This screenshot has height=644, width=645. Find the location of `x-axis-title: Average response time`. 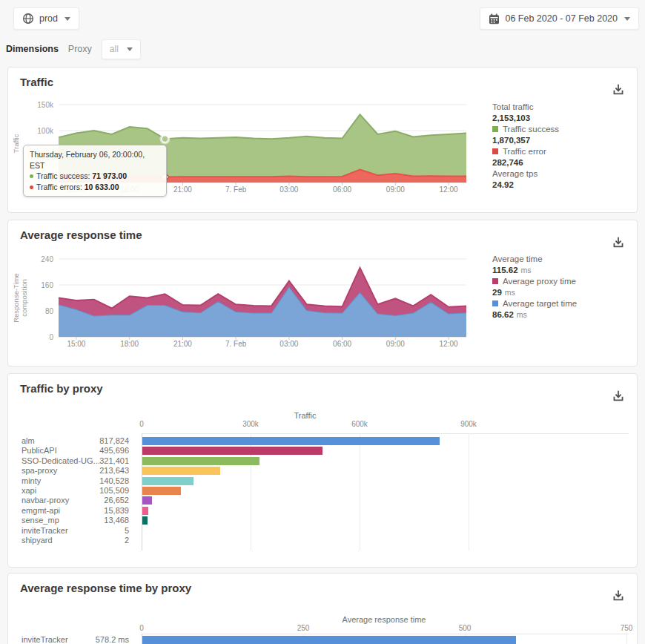

x-axis-title: Average response time is located at coordinates (384, 620).